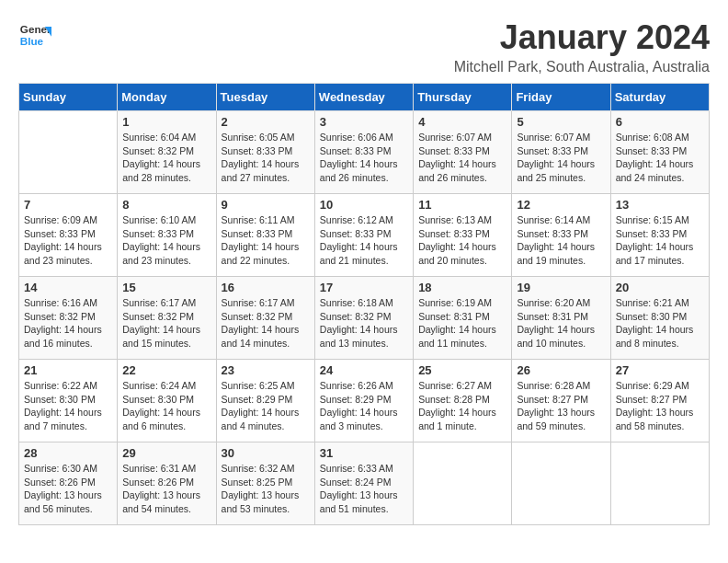 The image size is (728, 563). I want to click on calendar-cell: 4Sunrise: 6:07 AMSunset: 8:33 PMDaylight…, so click(463, 153).